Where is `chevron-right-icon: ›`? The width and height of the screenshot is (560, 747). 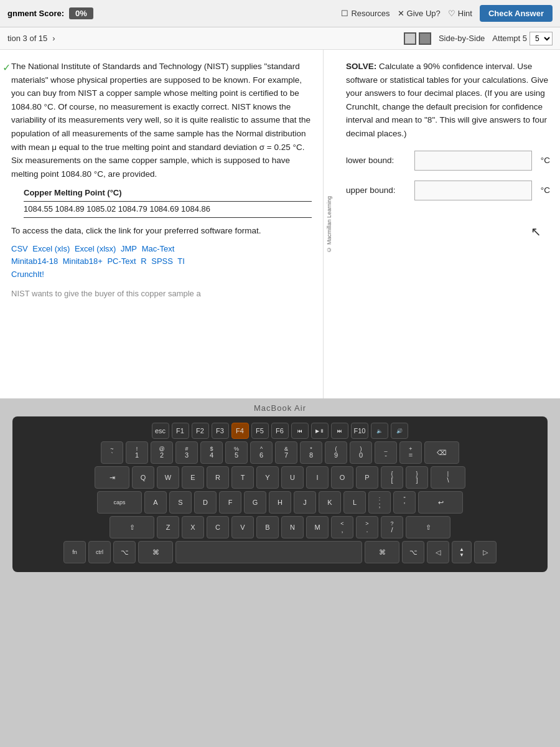
chevron-right-icon: › is located at coordinates (54, 39).